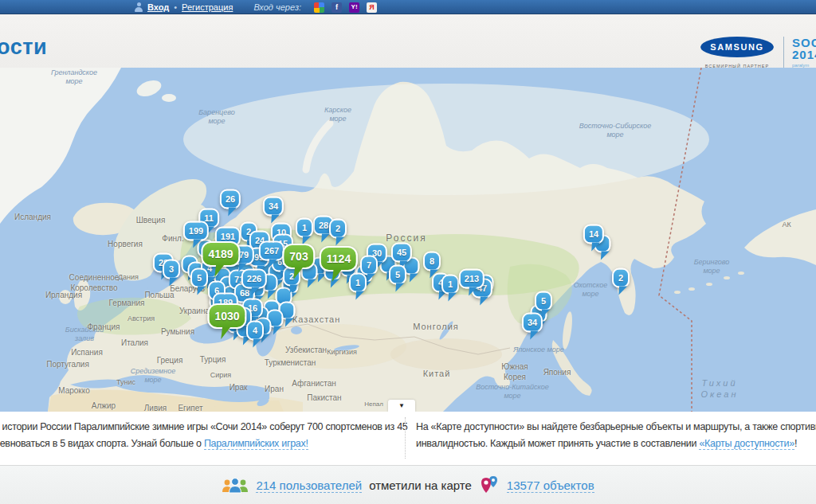 This screenshot has width=816, height=504. What do you see at coordinates (472, 279) in the screenshot?
I see `map-cluster-marker: 213` at bounding box center [472, 279].